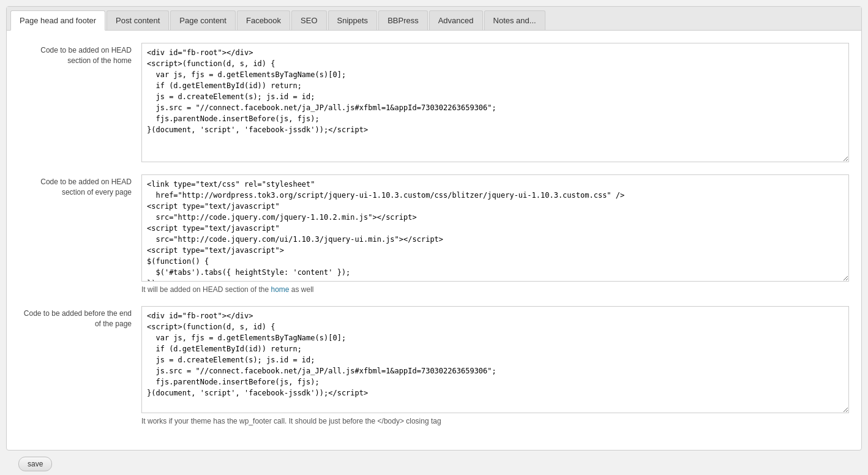 This screenshot has height=475, width=868. Describe the element at coordinates (434, 18) in the screenshot. I see `tabs-nav: Page head and footer Post content Page c…` at that location.